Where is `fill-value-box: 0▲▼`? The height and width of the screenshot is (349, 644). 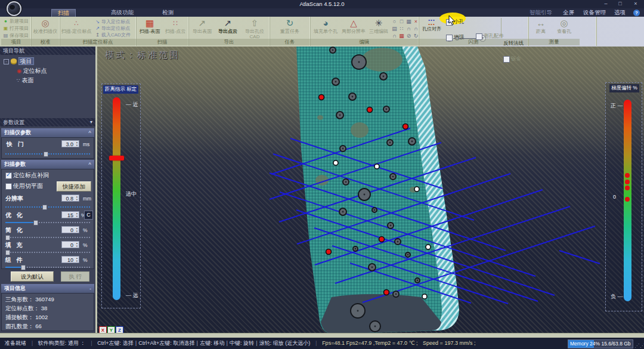
fill-value-box: 0▲▼ is located at coordinates (70, 245).